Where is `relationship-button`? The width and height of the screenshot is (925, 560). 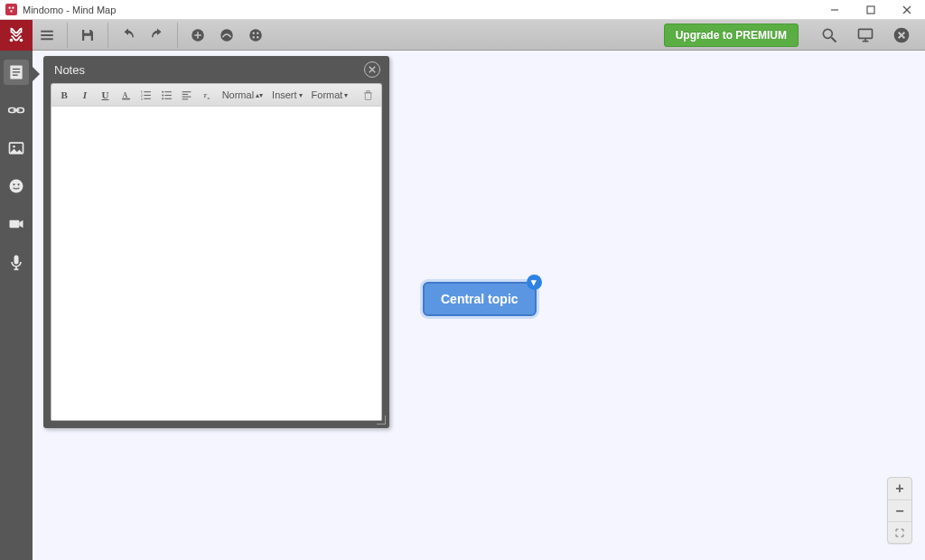
relationship-button is located at coordinates (227, 35).